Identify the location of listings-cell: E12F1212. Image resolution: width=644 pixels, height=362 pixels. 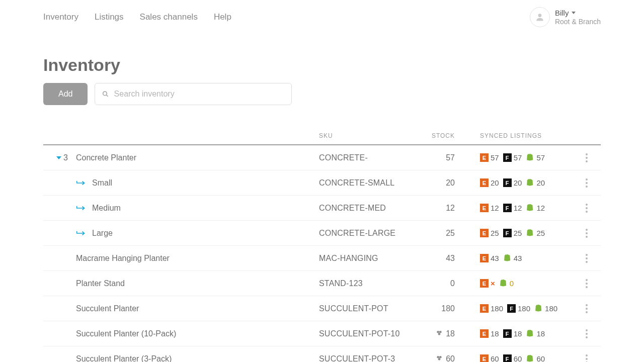
(515, 208).